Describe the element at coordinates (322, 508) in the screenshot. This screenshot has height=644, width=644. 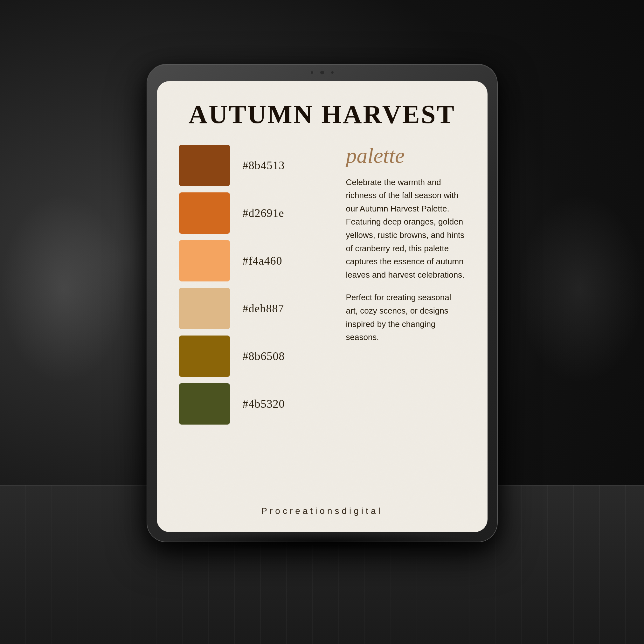
I see `brand-footer: Procreationsdigital` at that location.